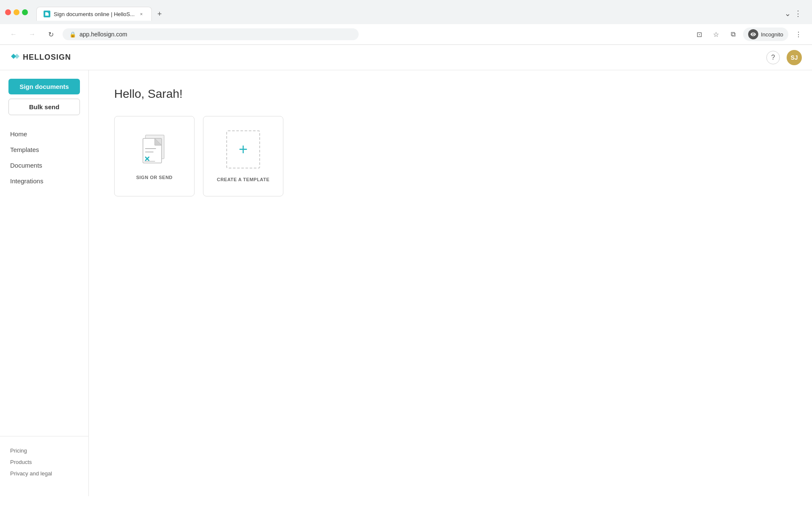 The width and height of the screenshot is (812, 508). What do you see at coordinates (8, 12) in the screenshot?
I see `close-window-button` at bounding box center [8, 12].